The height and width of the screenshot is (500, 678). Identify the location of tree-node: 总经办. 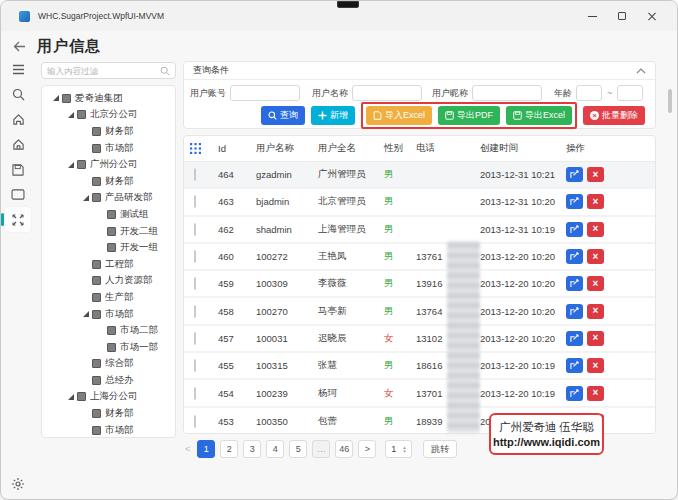
(108, 380).